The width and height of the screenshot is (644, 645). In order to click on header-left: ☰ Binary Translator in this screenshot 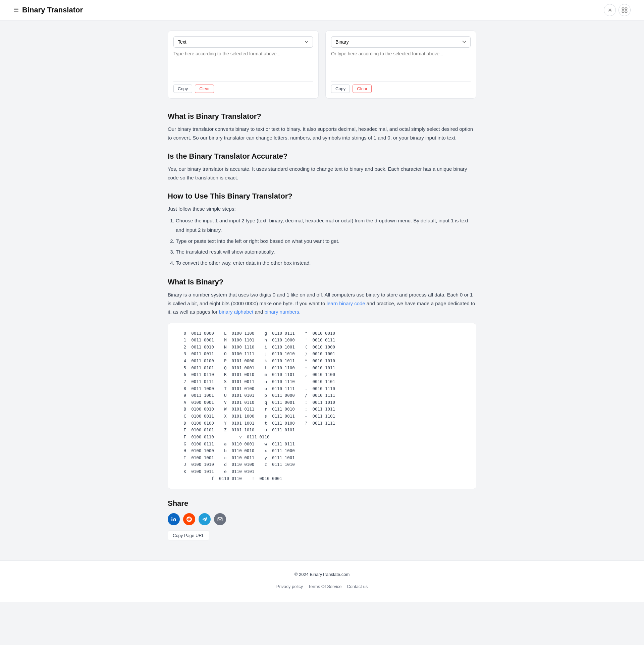, I will do `click(48, 10)`.